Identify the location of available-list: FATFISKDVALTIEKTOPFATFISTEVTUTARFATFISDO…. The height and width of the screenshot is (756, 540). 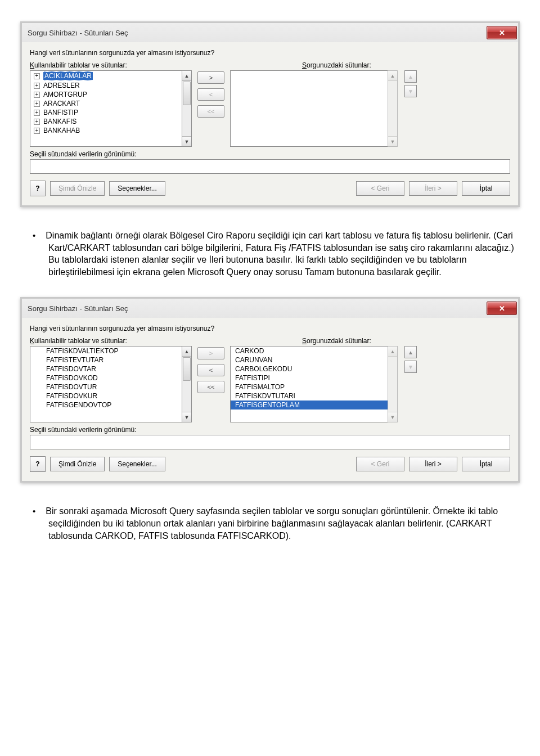
(106, 384).